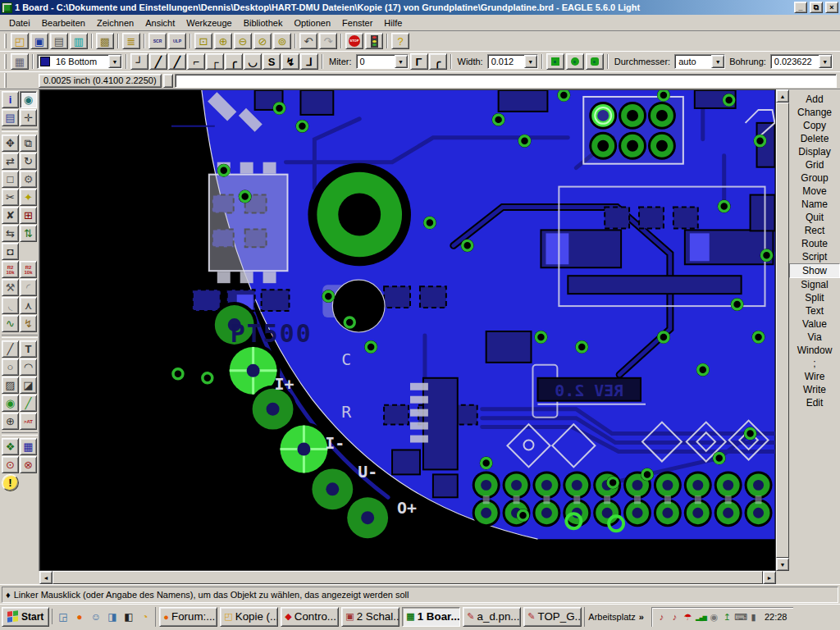 Image resolution: width=840 pixels, height=630 pixels. Describe the element at coordinates (177, 41) in the screenshot. I see `ulp-icon: ULP` at that location.